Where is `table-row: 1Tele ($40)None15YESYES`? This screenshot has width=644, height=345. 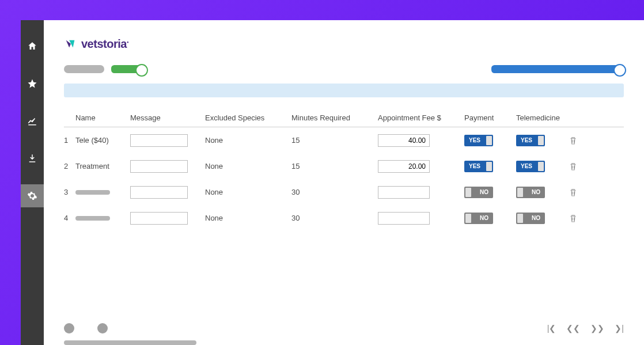
table-row: 1Tele ($40)None15YESYES is located at coordinates (344, 141).